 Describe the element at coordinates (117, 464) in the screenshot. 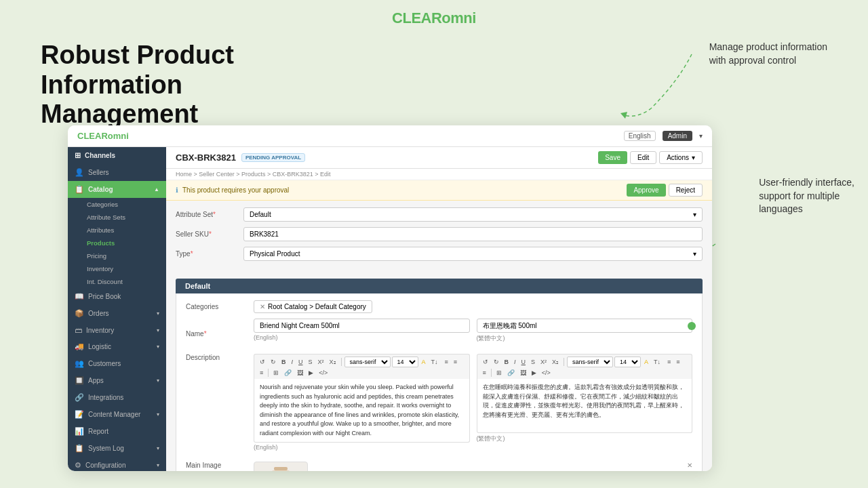

I see `sidebar-item-configuration: ⚙ Configuration ▾` at that location.